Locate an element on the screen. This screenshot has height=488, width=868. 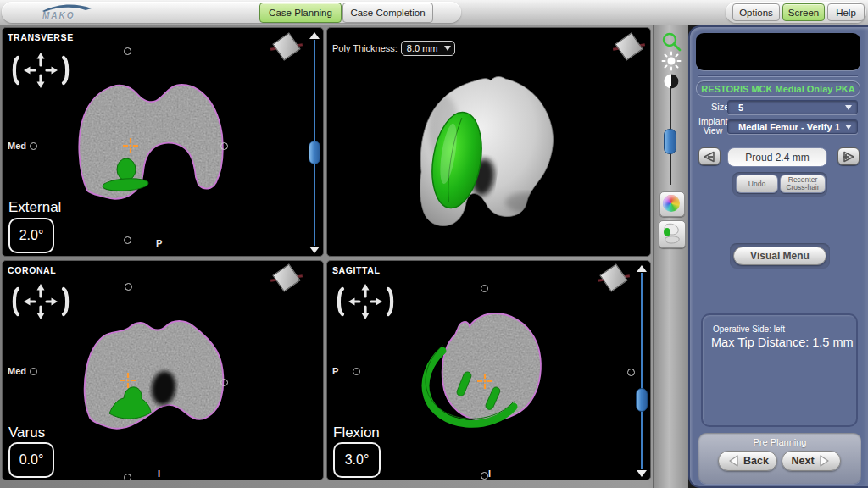
color-sphere-button is located at coordinates (672, 204).